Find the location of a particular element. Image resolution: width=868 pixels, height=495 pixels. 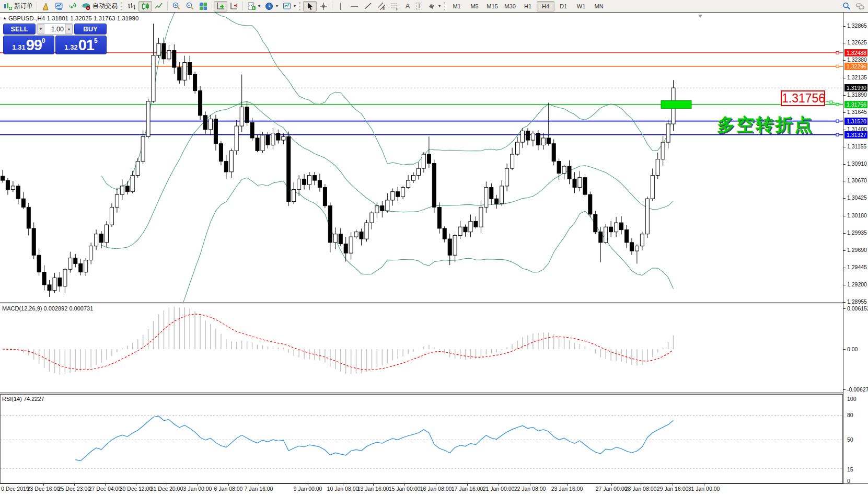

price-axis-tick-label: 1.28955 is located at coordinates (857, 302).